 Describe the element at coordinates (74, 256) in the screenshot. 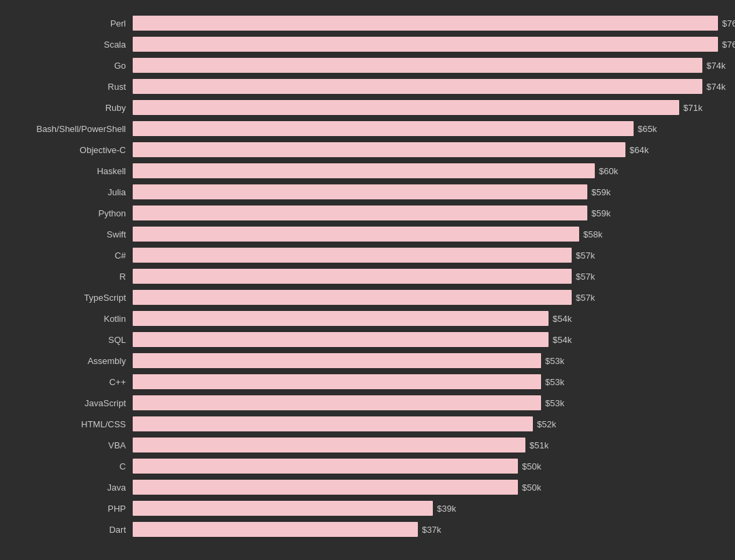

I see `bar-label: C#` at that location.